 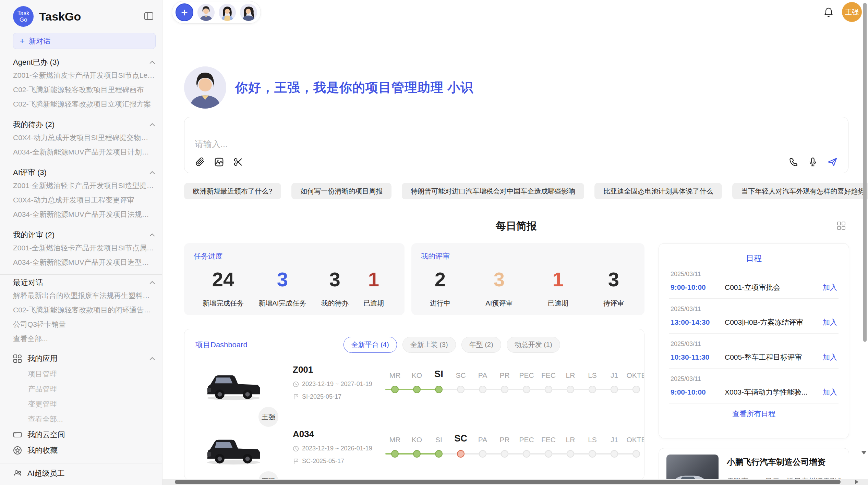 I want to click on horizontal-scrollbar, so click(x=508, y=482).